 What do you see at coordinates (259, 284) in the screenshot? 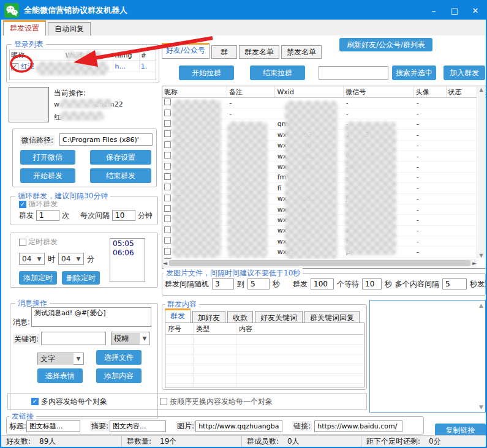
I see `interval-to-input` at bounding box center [259, 284].